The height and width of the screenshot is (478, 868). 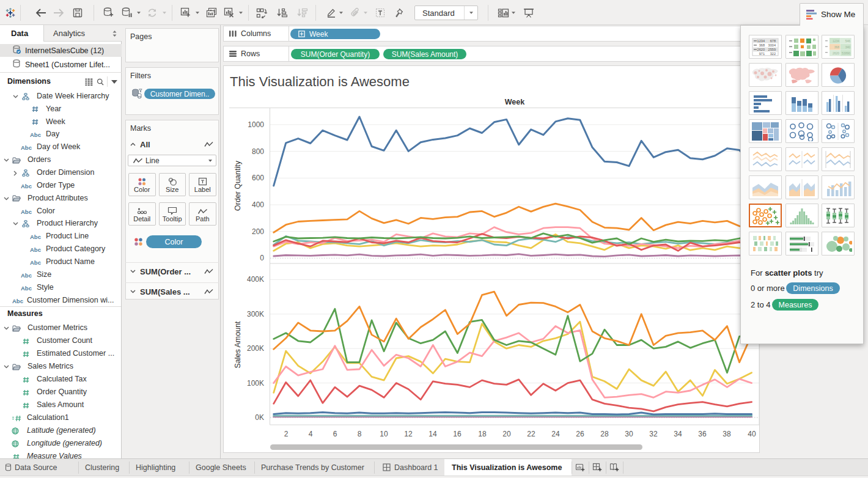 I want to click on svg-text: 678, so click(x=773, y=41).